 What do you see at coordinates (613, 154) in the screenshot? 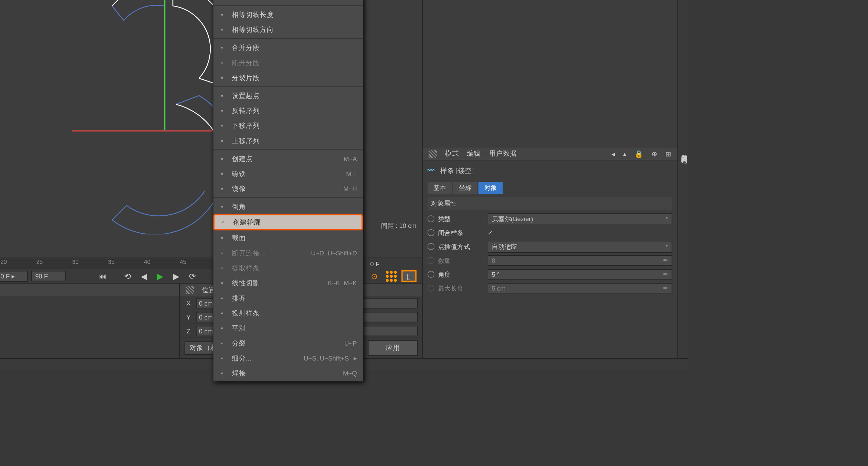
I see `attr-nav-back: ◂` at bounding box center [613, 154].